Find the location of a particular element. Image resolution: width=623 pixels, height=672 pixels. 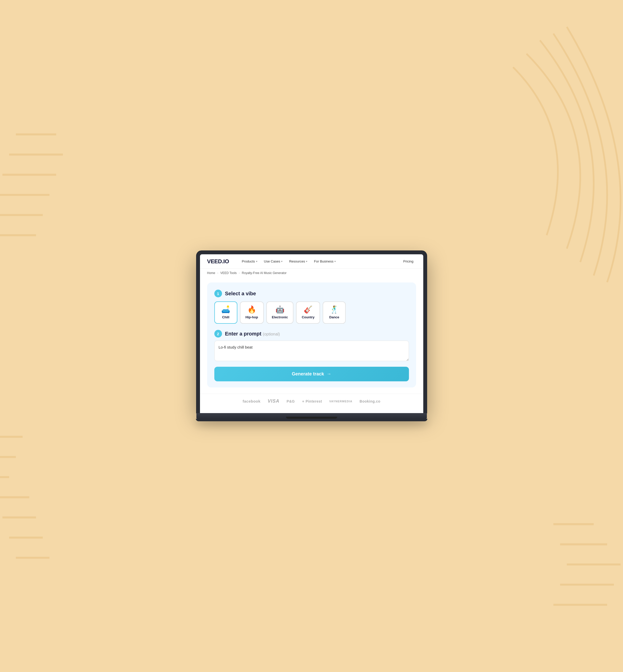

nav-products-label: Products is located at coordinates (248, 261).